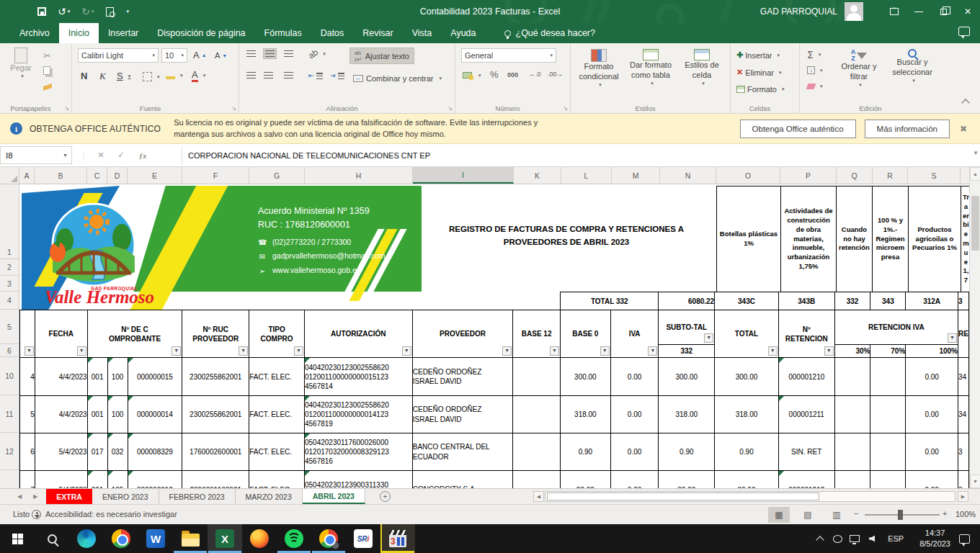  Describe the element at coordinates (814, 55) in the screenshot. I see `autosum-icon: Σ▾` at that location.